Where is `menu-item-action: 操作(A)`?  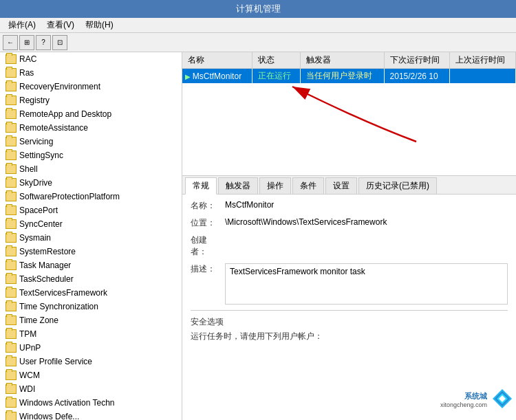
menu-item-action: 操作(A) is located at coordinates (22, 25).